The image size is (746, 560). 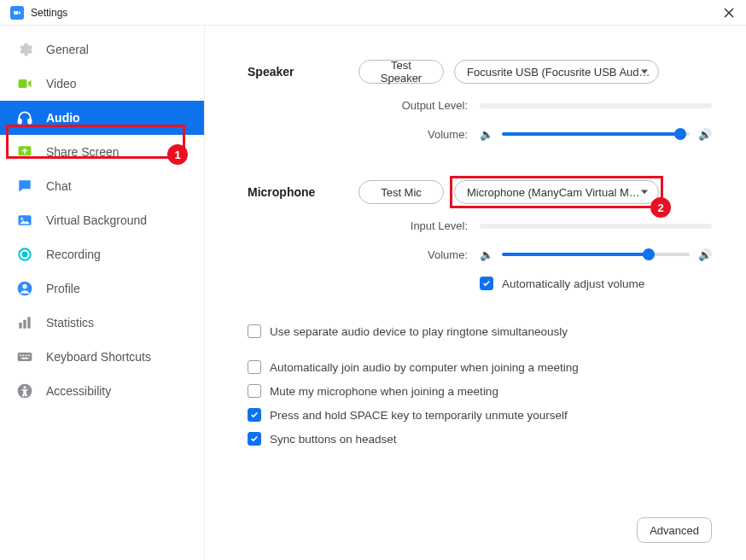 What do you see at coordinates (102, 254) in the screenshot?
I see `sidebar-item-recording: Recording` at bounding box center [102, 254].